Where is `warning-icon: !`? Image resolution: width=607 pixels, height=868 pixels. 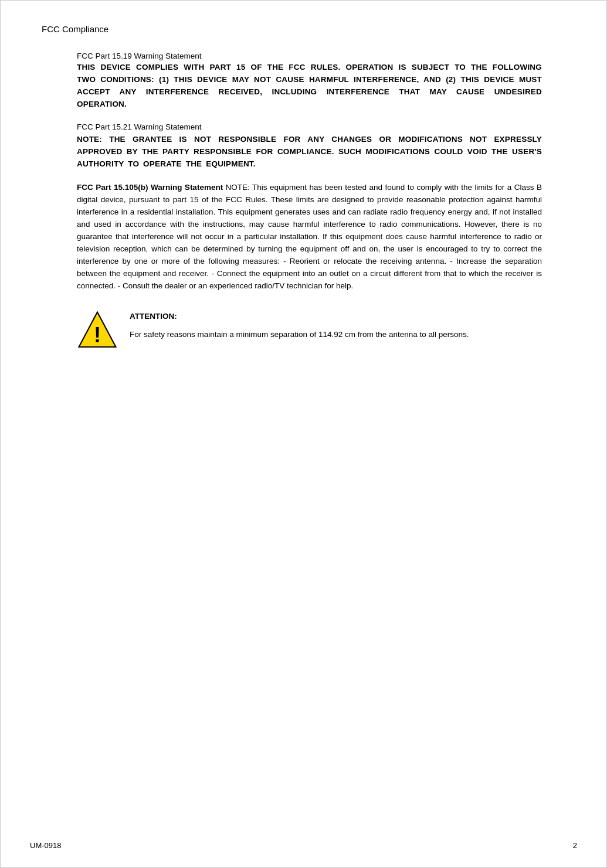
warning-icon: ! is located at coordinates (97, 331).